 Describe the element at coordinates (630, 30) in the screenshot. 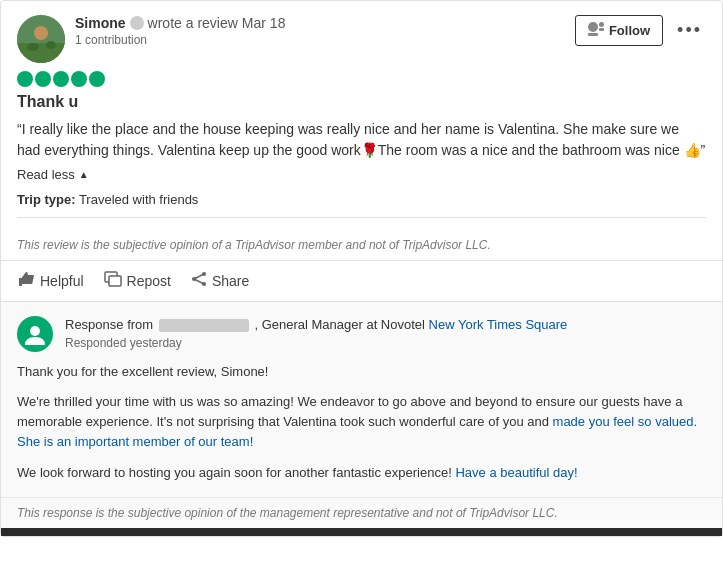

I see `follow-label: Follow` at that location.